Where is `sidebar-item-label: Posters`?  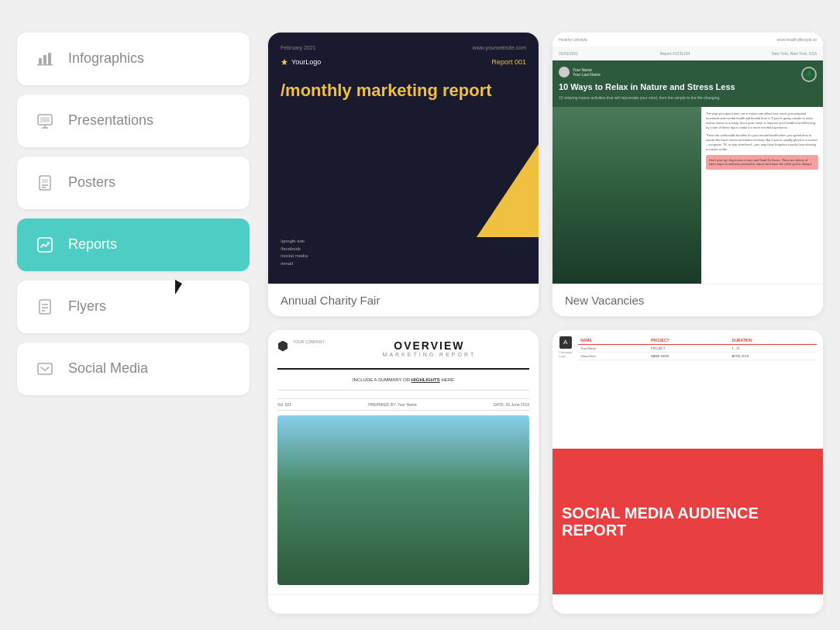 sidebar-item-label: Posters is located at coordinates (91, 183).